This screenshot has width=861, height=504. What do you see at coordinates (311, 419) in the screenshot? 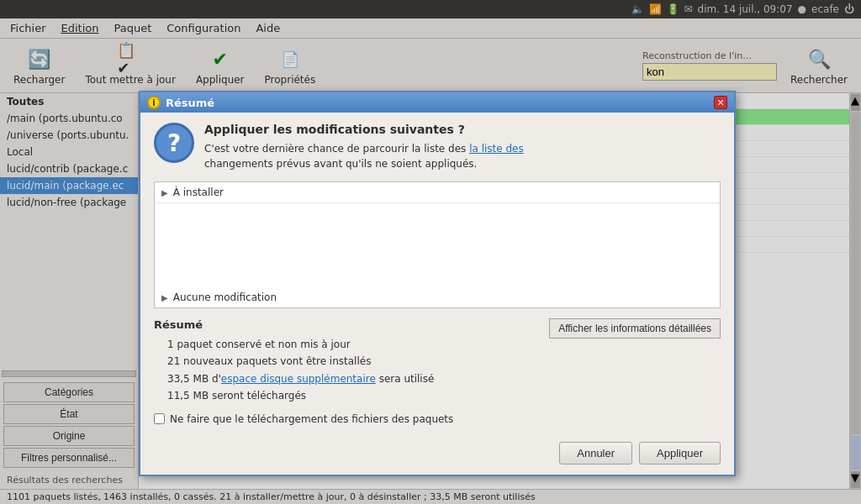
I see `checkbox-label: Ne faire que le téléchargement des fichi…` at bounding box center [311, 419].